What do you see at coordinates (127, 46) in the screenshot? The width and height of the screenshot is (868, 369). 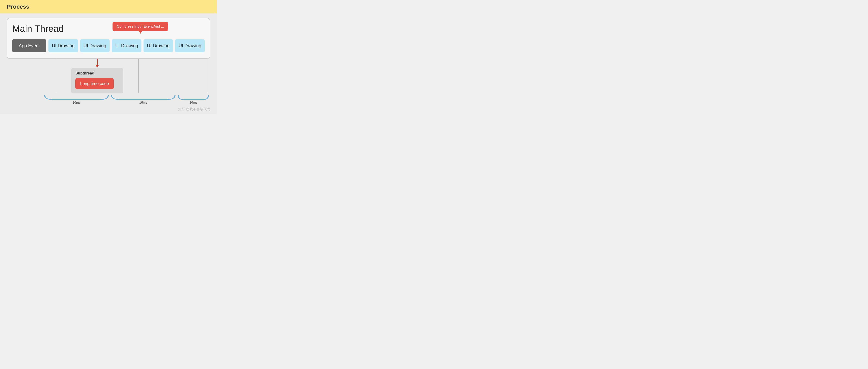 I see `block-ui-drawing-3: UI Drawing` at bounding box center [127, 46].